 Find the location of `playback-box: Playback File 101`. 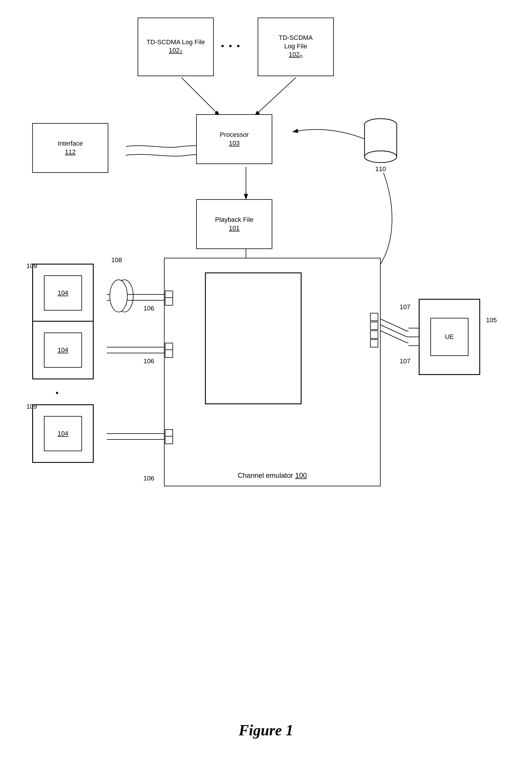

playback-box: Playback File 101 is located at coordinates (234, 224).